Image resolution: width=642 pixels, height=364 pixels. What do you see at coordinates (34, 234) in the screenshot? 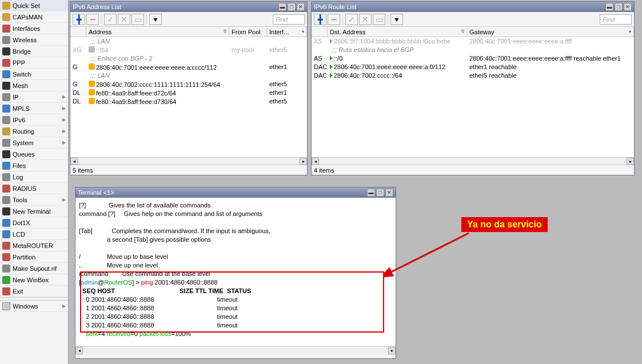
I see `sidebar-item-lcd: LCD` at bounding box center [34, 234].